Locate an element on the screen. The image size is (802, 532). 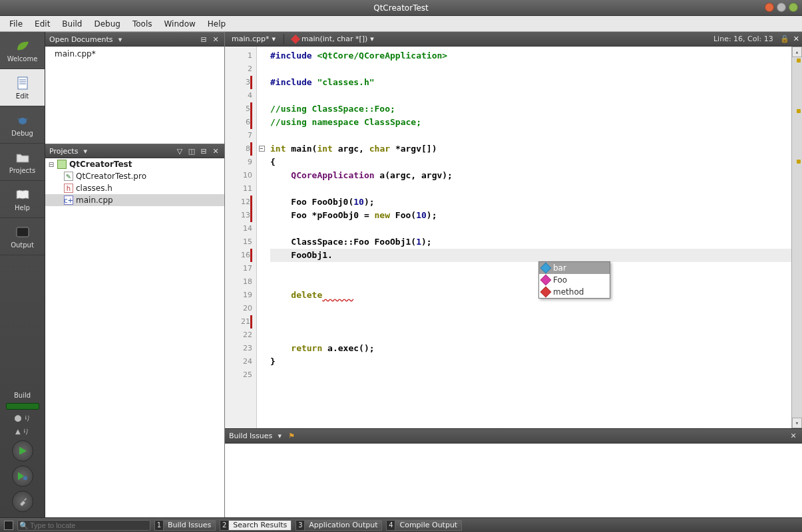
mode-label: Welcome is located at coordinates (23, 59).